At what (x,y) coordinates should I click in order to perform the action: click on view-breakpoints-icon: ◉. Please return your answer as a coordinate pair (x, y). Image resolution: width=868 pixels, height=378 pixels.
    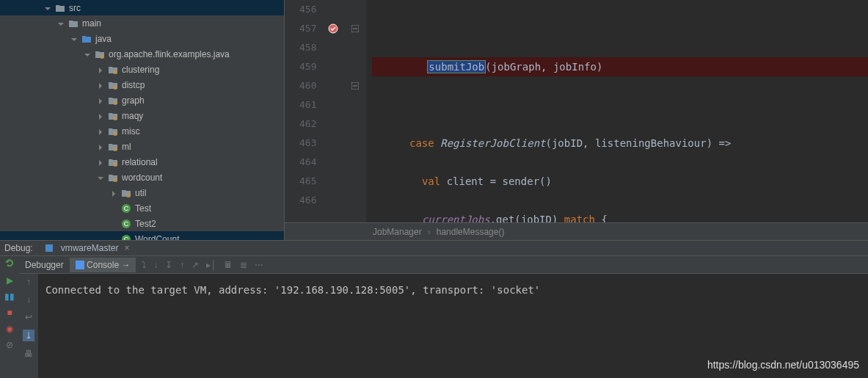
    Looking at the image, I should click on (10, 329).